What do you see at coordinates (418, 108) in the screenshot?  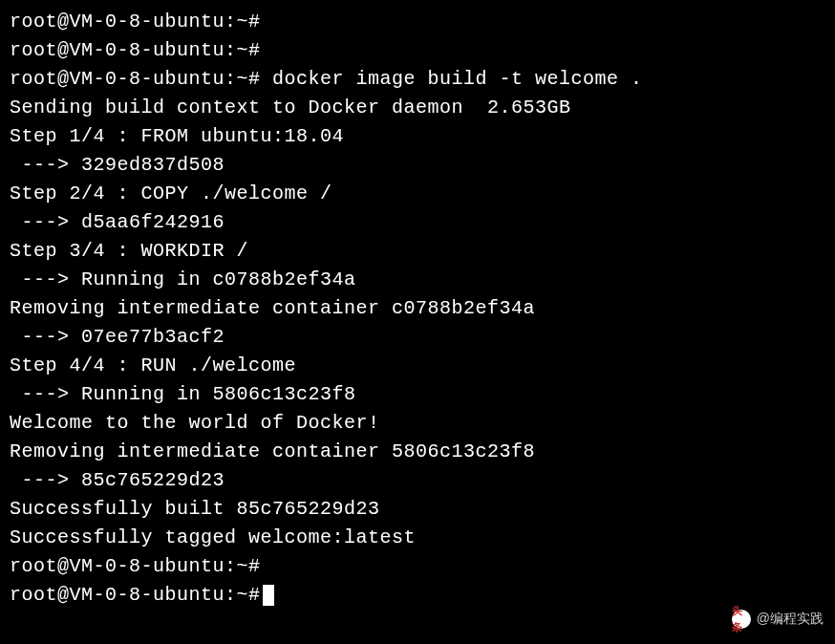 I see `terminal-line: Sending build context to Docker daemon 2…` at bounding box center [418, 108].